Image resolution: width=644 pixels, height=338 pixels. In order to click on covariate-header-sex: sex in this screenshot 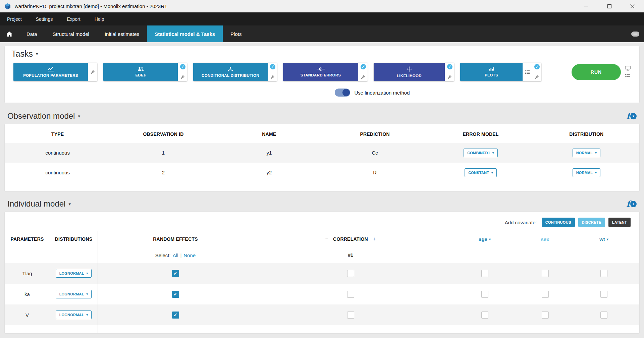, I will do `click(545, 239)`.